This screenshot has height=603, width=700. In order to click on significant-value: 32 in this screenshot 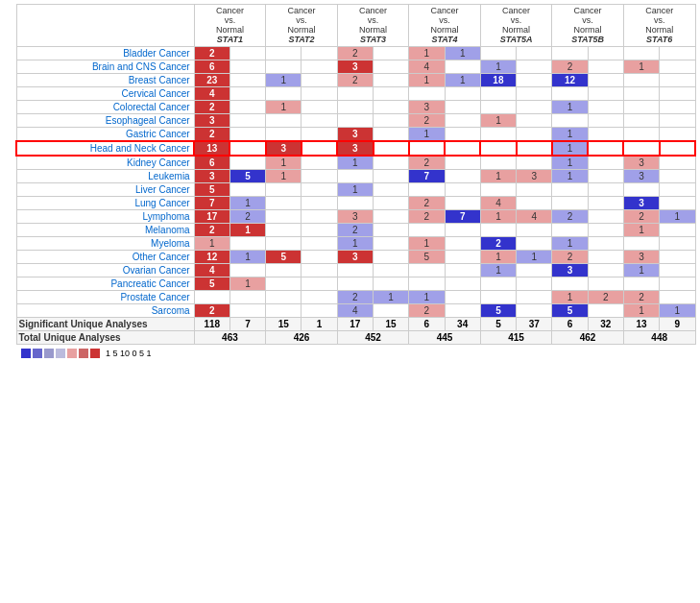, I will do `click(605, 325)`.